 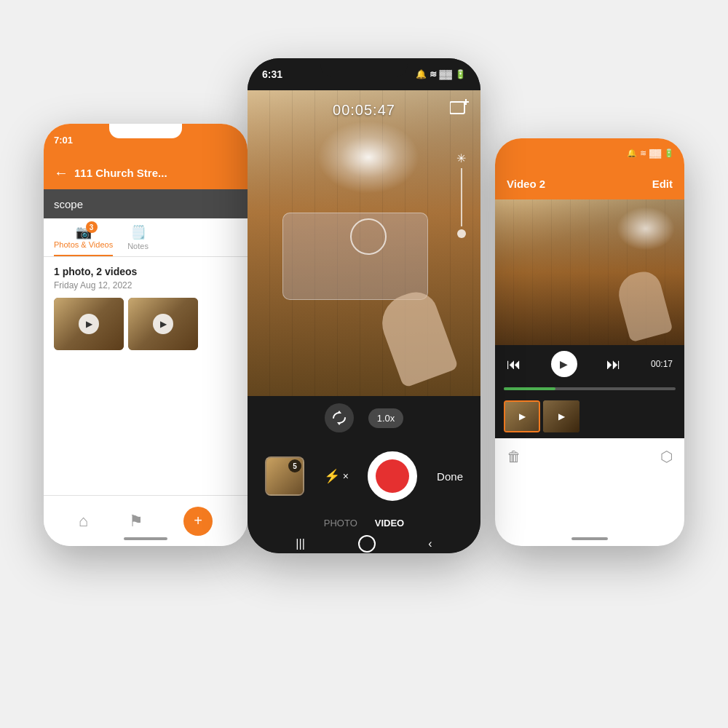 What do you see at coordinates (339, 418) in the screenshot?
I see `camera-switch-button` at bounding box center [339, 418].